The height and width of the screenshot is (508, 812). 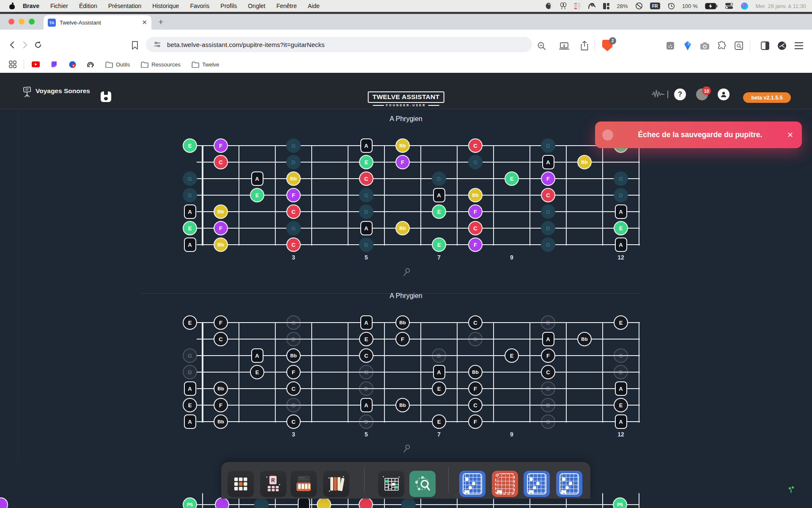 What do you see at coordinates (569, 484) in the screenshot?
I see `songbook-blue-3-button` at bounding box center [569, 484].